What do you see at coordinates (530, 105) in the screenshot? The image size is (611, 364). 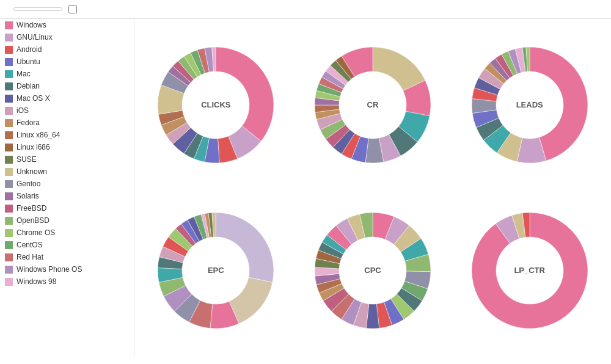 I see `donut-chart-leads` at bounding box center [530, 105].